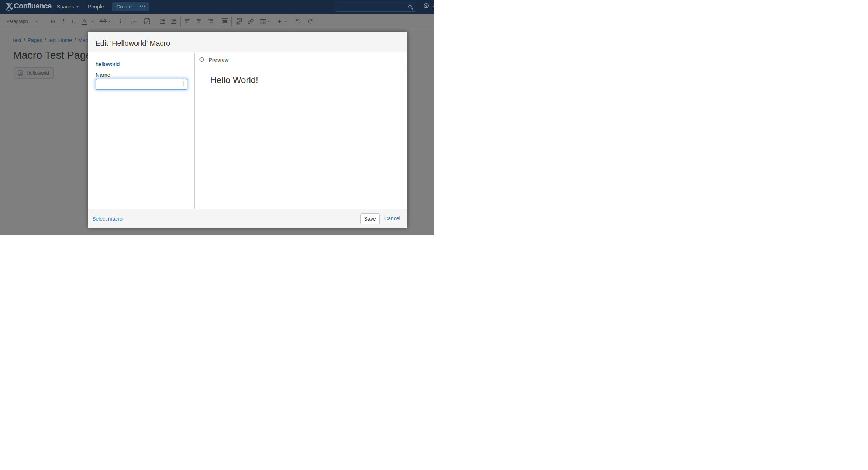 The height and width of the screenshot is (470, 868). What do you see at coordinates (234, 80) in the screenshot?
I see `preview-content: Hello World!` at bounding box center [234, 80].